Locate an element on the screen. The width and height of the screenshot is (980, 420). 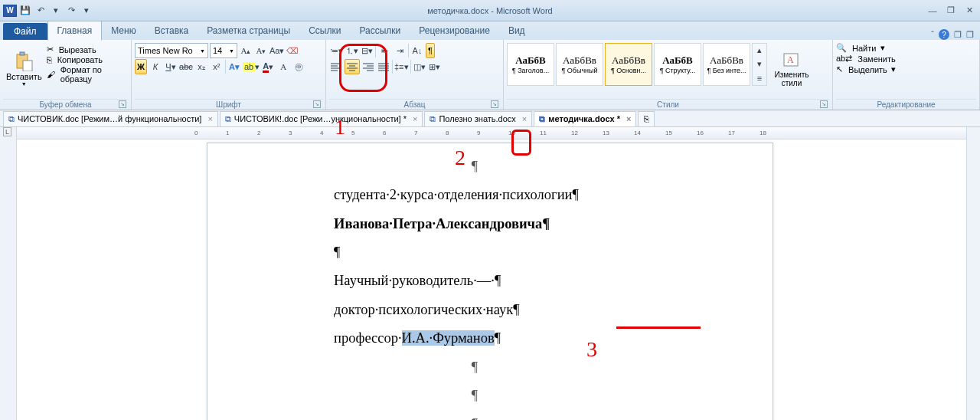
font-family-select: Times New Ro▼ is located at coordinates (172, 51).